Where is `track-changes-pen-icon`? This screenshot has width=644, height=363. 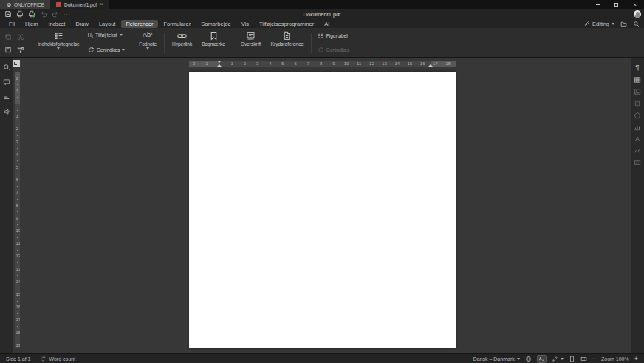
track-changes-pen-icon is located at coordinates (555, 359).